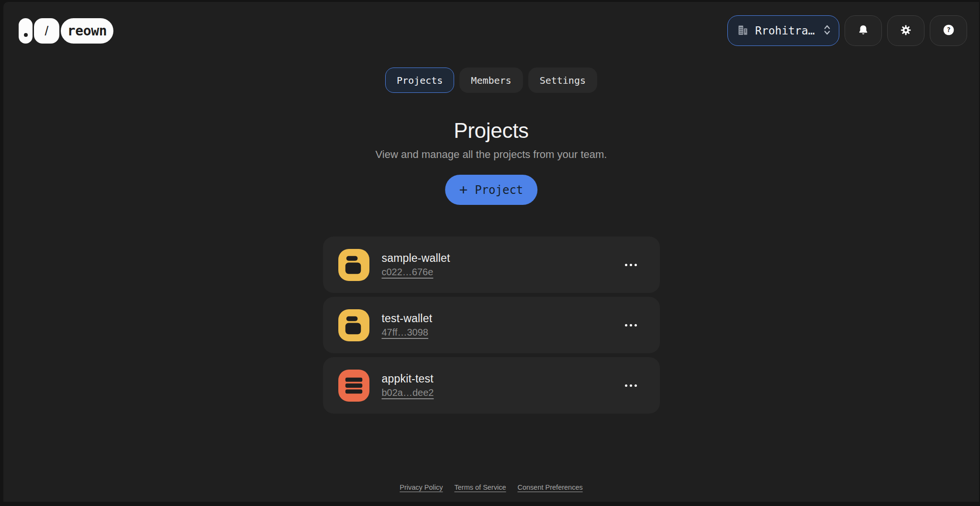 The height and width of the screenshot is (506, 980). What do you see at coordinates (421, 487) in the screenshot?
I see `privacy-policy-link: Privacy Policy` at bounding box center [421, 487].